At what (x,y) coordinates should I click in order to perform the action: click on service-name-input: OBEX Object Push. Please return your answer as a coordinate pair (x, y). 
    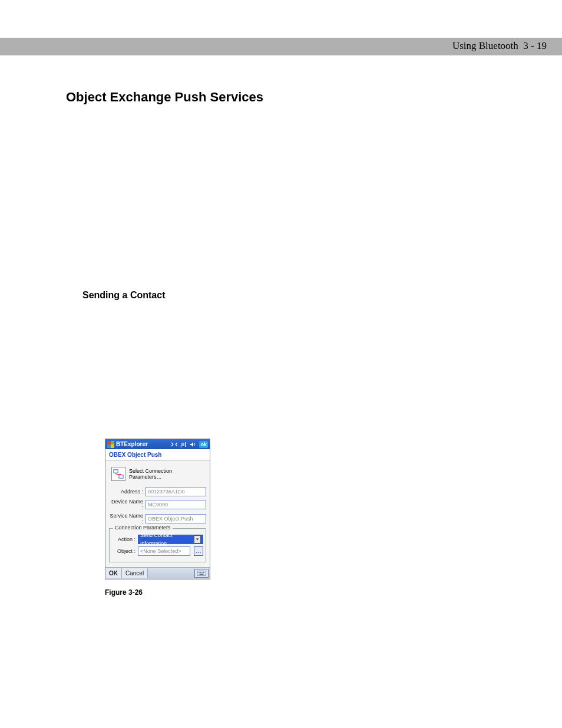
    Looking at the image, I should click on (176, 519).